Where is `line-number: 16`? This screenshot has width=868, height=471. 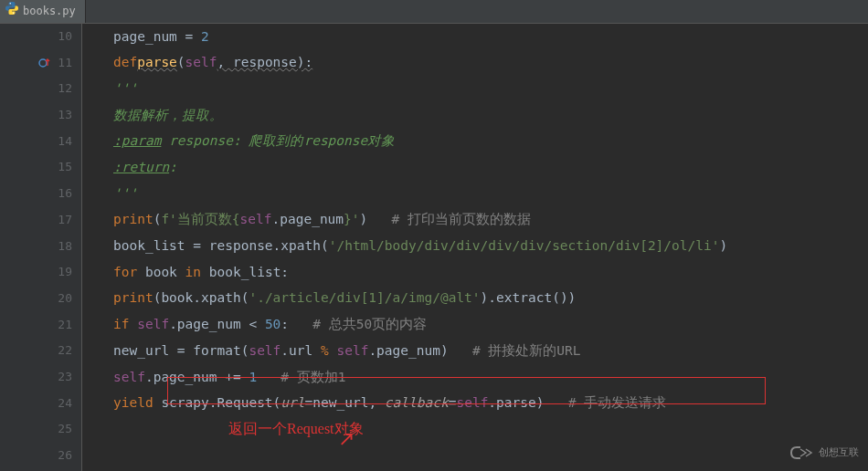
line-number: 16 is located at coordinates (37, 194).